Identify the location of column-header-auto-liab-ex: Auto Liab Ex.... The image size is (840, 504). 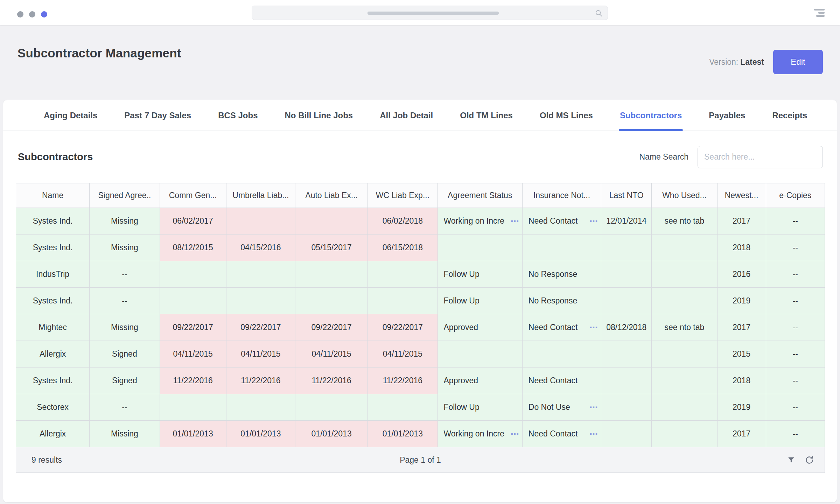
(332, 196).